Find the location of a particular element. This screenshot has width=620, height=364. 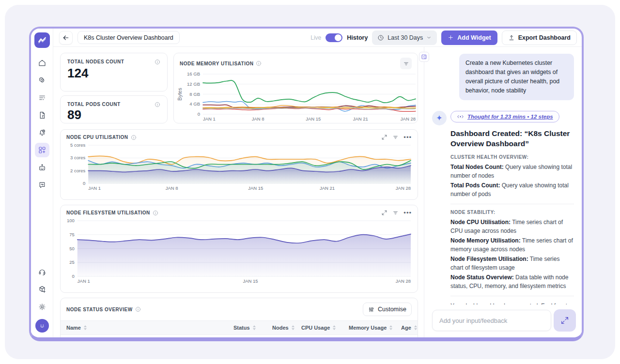

expand-chat-button is located at coordinates (565, 320).